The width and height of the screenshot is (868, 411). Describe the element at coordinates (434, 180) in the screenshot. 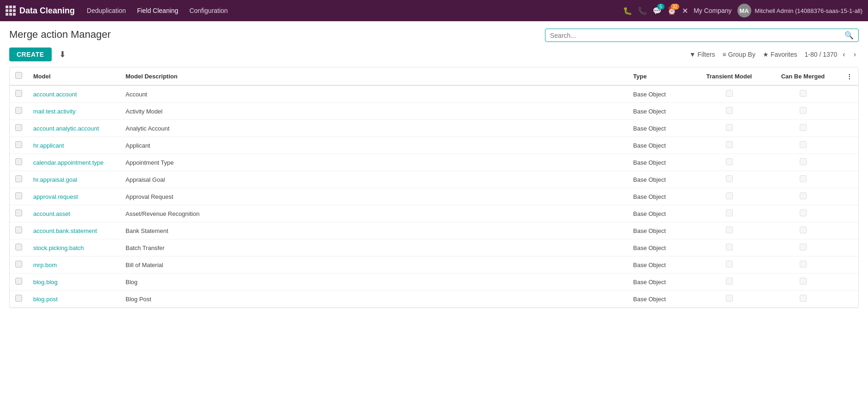

I see `table-row: hr.appraisal.goal Appraisal Goal Base Ob…` at that location.